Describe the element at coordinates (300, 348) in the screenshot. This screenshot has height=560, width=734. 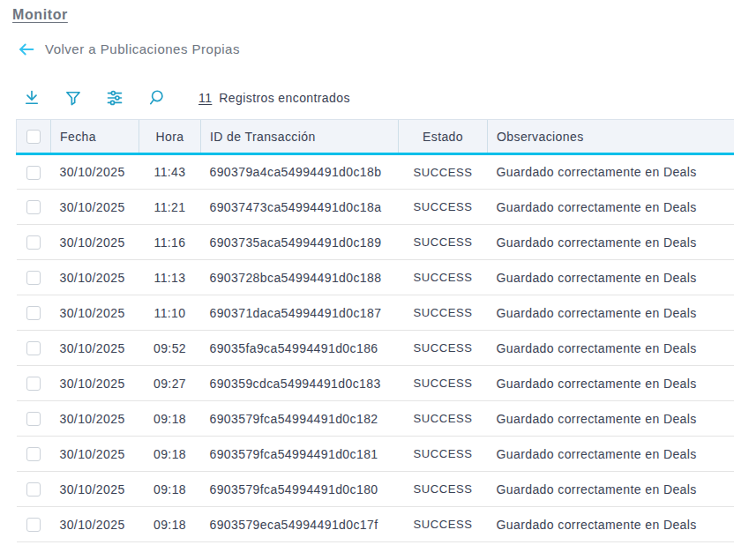
I see `cell-transaction-id: 69035fa9ca54994491d0c186` at that location.